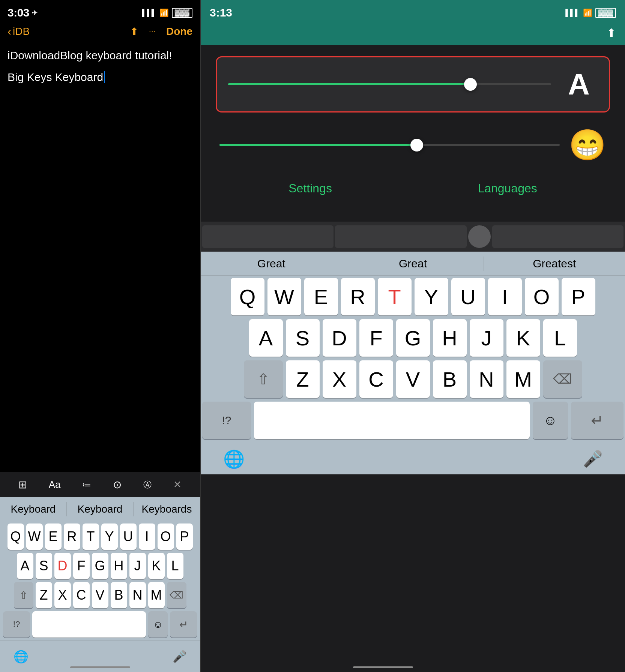  I want to click on share-icon-right: ⬆, so click(611, 33).